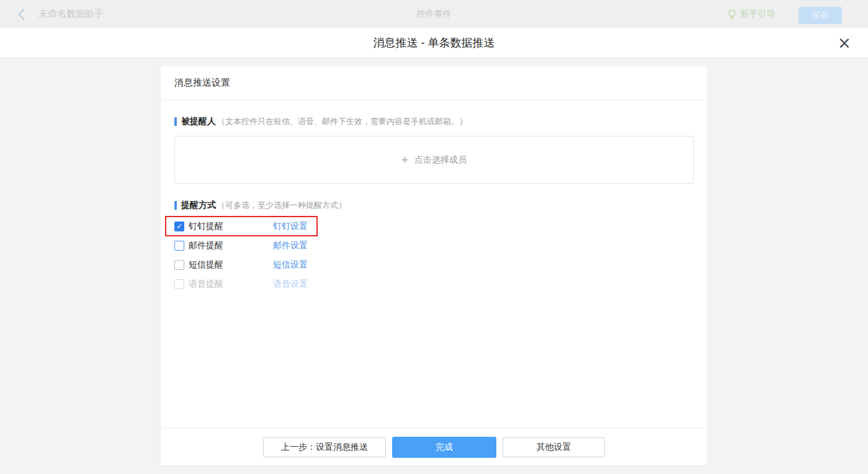  What do you see at coordinates (290, 284) in the screenshot?
I see `voice-settings-link: 语音设置` at bounding box center [290, 284].